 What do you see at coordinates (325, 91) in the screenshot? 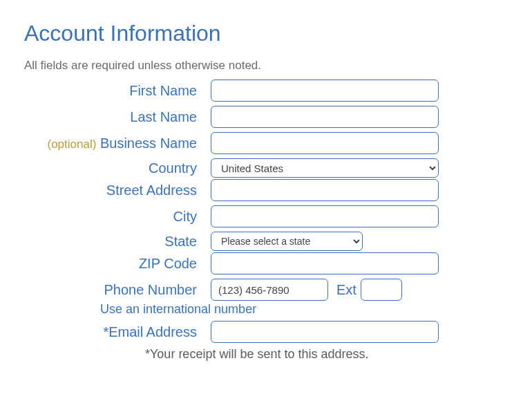
I see `first-name-input` at bounding box center [325, 91].